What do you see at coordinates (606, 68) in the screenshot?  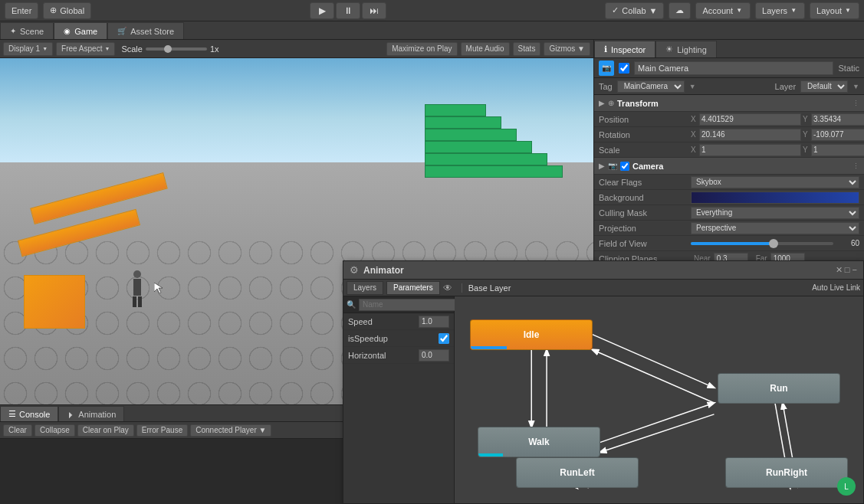 I see `camera-icon-box: 📷` at bounding box center [606, 68].